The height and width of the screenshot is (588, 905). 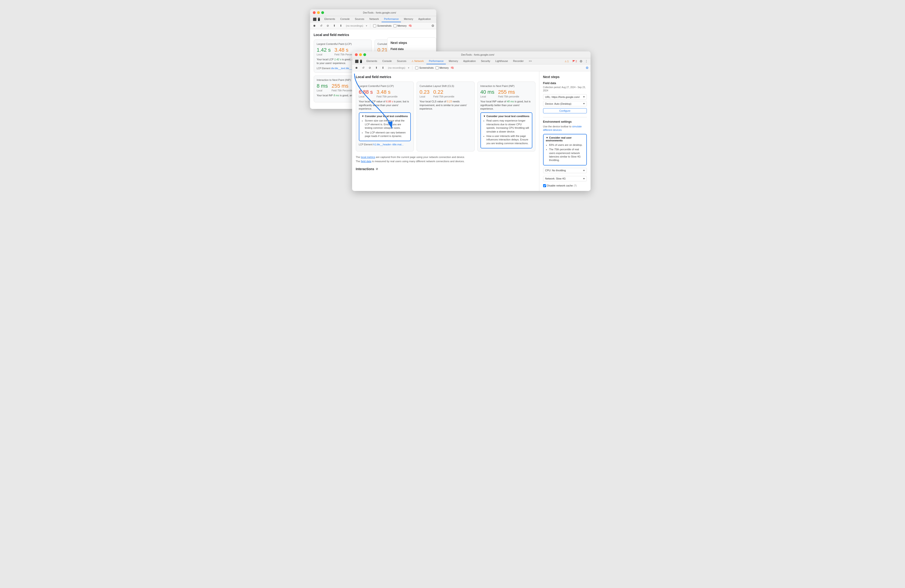 What do you see at coordinates (412, 68) in the screenshot?
I see `separator-front` at bounding box center [412, 68].